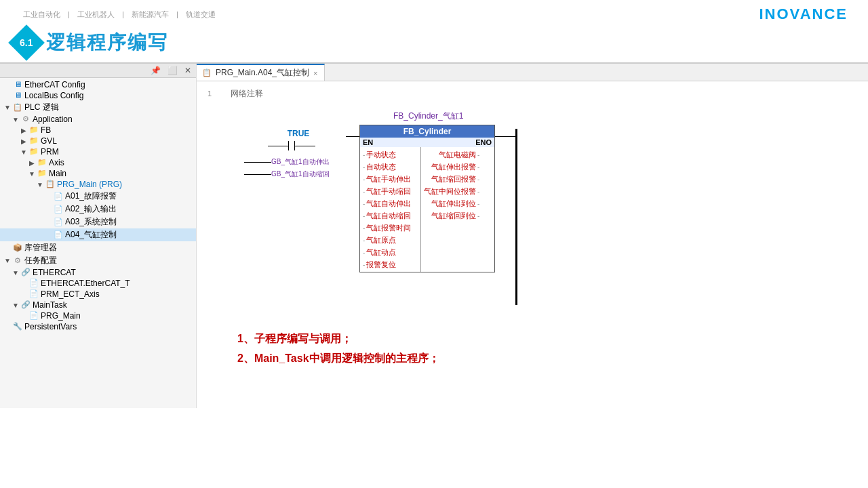 Image resolution: width=868 pixels, height=488 pixels. I want to click on sidebar-item-main: ▼ 📁 Main, so click(98, 174).